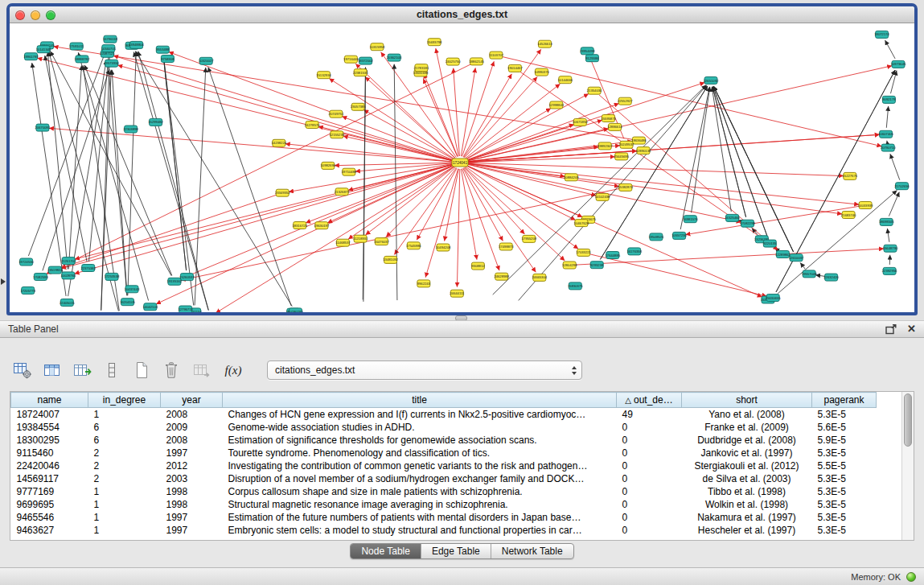 Image resolution: width=924 pixels, height=585 pixels. I want to click on table-row: 946362711997Embryonic stem cells: a mode…, so click(444, 530).